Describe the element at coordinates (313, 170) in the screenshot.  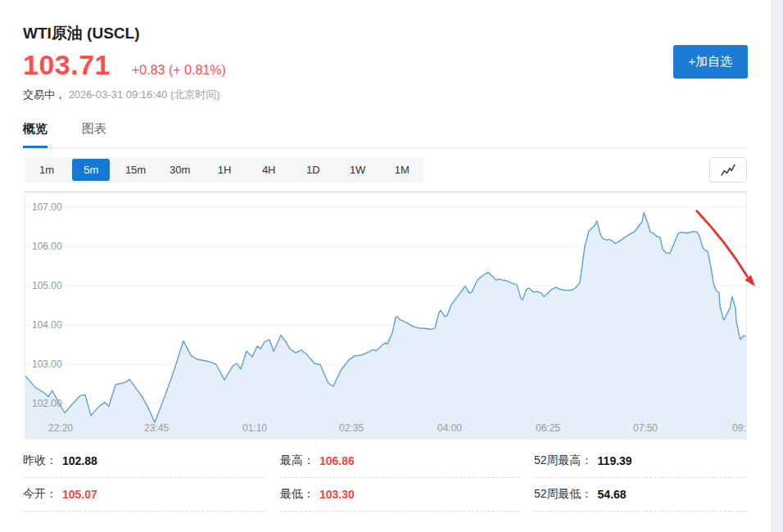
I see `timeframe-button-1D: 1D` at that location.